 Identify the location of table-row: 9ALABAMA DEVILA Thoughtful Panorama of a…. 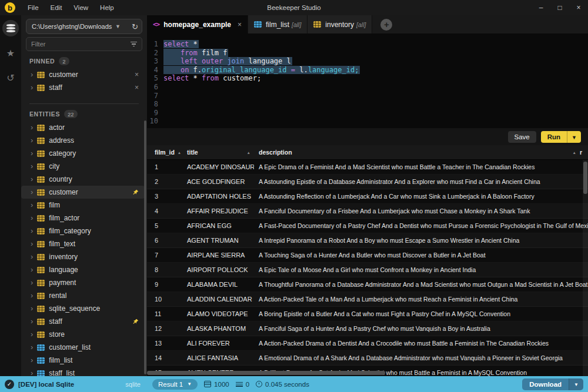
(368, 284).